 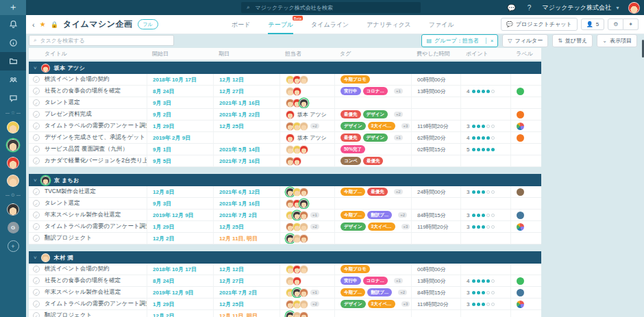 What do you see at coordinates (101, 40) in the screenshot?
I see `task-search-input: ⌕ タスクを検索する` at bounding box center [101, 40].